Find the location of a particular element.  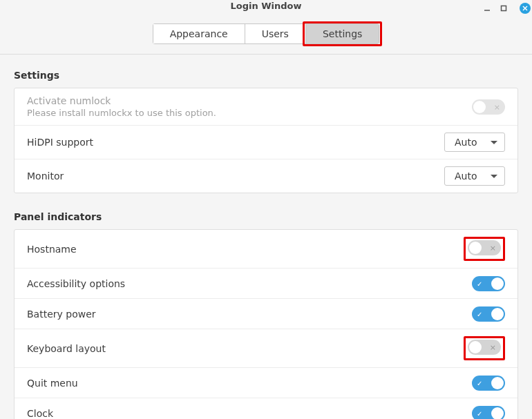

maximize-button is located at coordinates (504, 8).